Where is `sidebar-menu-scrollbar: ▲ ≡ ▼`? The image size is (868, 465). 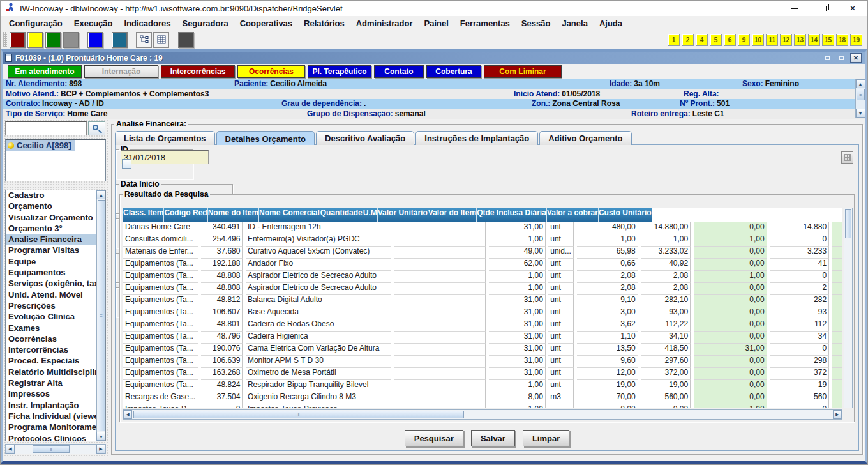
sidebar-menu-scrollbar: ▲ ≡ ▼ is located at coordinates (101, 316).